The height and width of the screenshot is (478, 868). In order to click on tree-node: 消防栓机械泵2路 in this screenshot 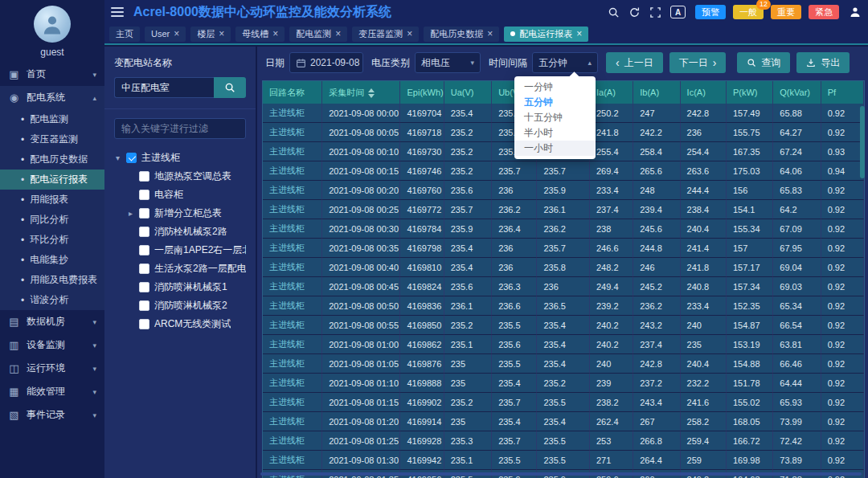, I will do `click(180, 231)`.